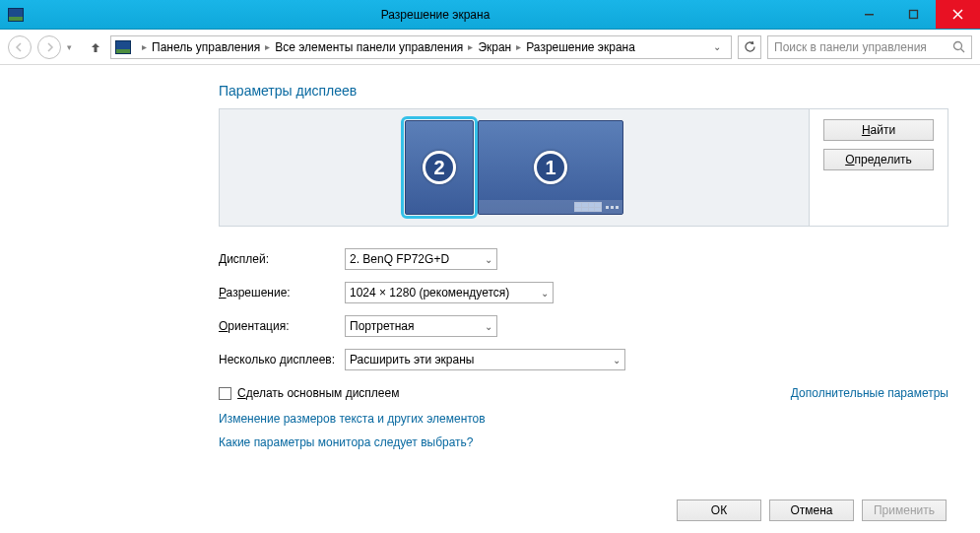 Image resolution: width=980 pixels, height=533 pixels. Describe the element at coordinates (583, 91) in the screenshot. I see `page-heading: Параметры дисплеев` at that location.